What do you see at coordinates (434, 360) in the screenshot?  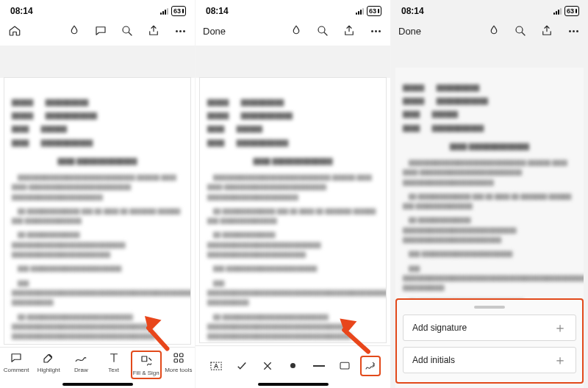 I see `add-initials-label: Add initials` at bounding box center [434, 360].